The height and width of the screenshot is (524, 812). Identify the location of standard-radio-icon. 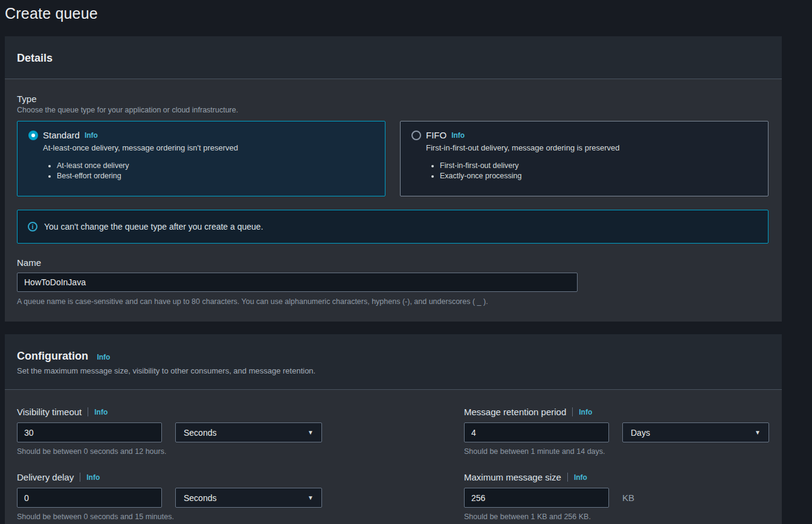
(33, 135).